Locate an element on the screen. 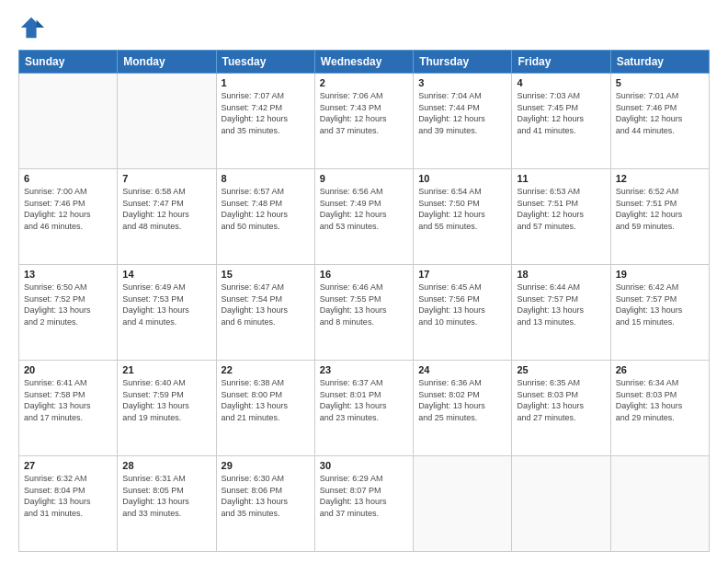  calendar-cell: 17Sunrise: 6:45 AM Sunset: 7:56 PM Dayli… is located at coordinates (463, 313).